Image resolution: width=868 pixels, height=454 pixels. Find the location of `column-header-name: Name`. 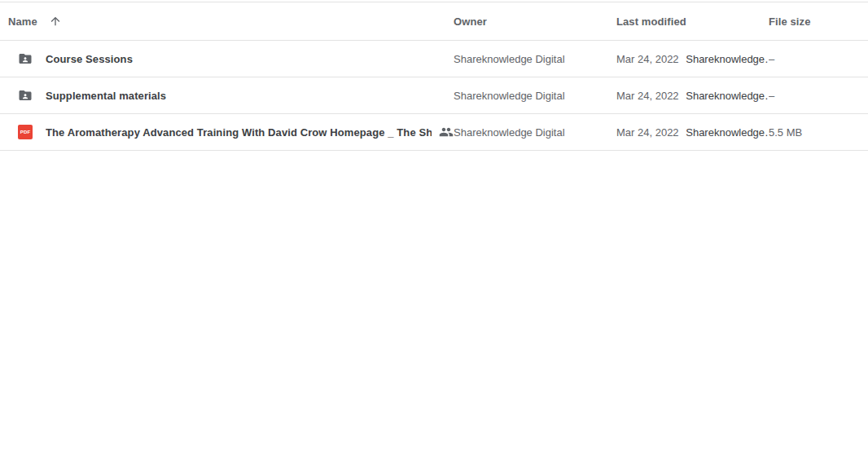

column-header-name: Name is located at coordinates (226, 21).